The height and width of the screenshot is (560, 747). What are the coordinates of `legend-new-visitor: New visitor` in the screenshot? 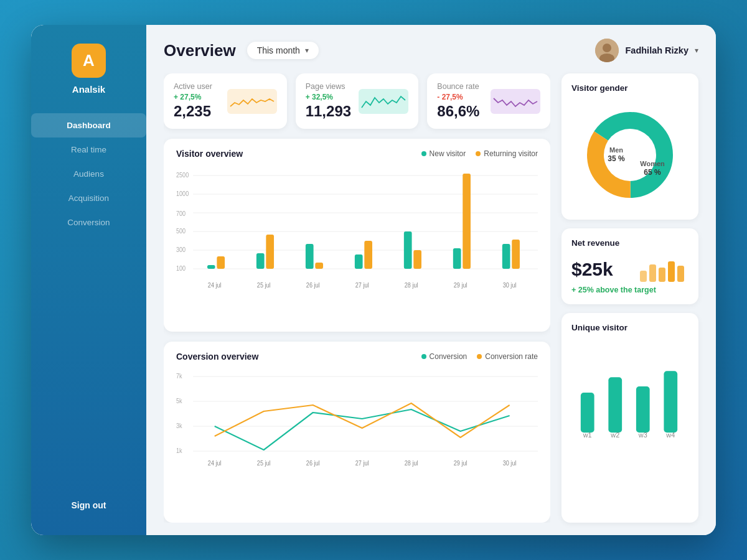 It's located at (444, 154).